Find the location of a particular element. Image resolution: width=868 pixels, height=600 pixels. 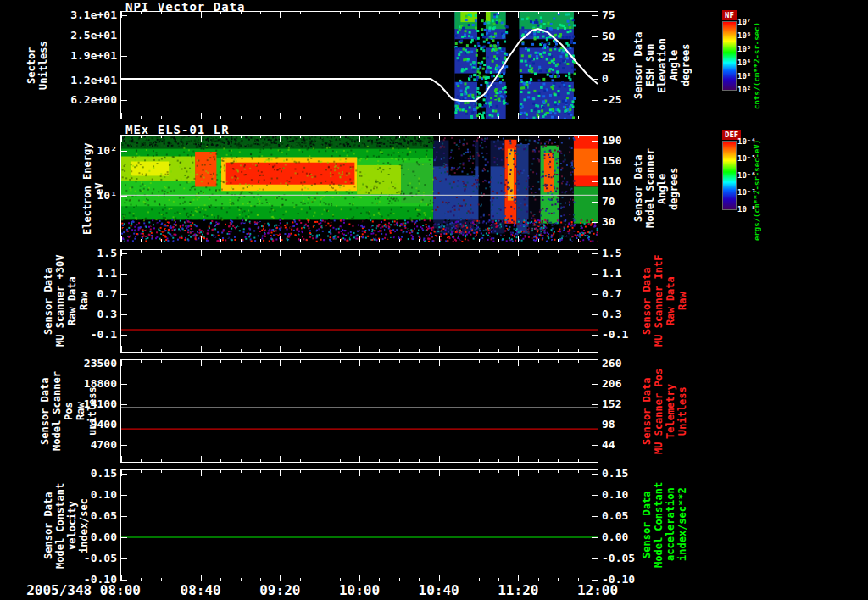

y-tick-label: 0.10 is located at coordinates (58, 495).